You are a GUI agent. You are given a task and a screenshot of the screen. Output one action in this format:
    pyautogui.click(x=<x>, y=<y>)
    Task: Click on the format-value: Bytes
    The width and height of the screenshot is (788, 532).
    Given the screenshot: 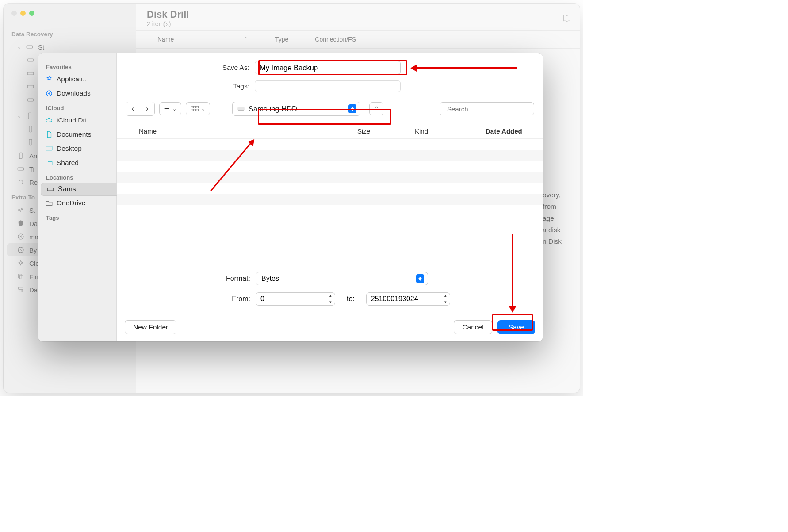 What is the action you would take?
    pyautogui.click(x=270, y=279)
    